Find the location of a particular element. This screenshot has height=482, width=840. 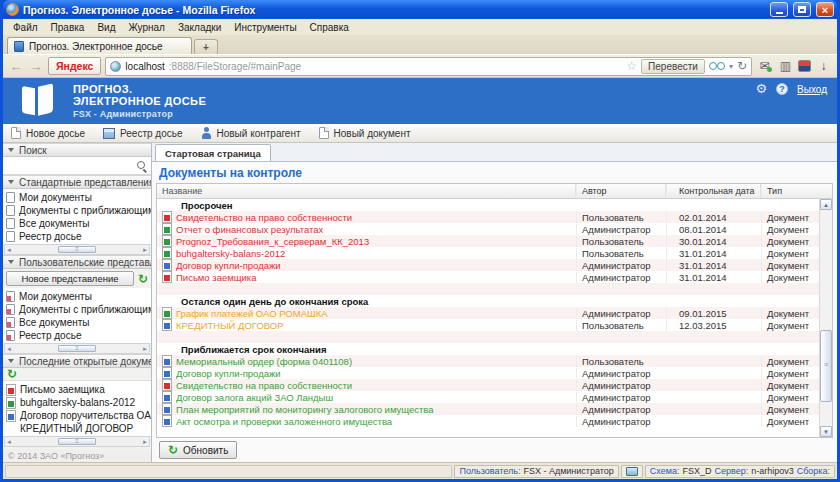

document-link: КРЕДИТНЫЙ ДОГОВОР is located at coordinates (230, 326).